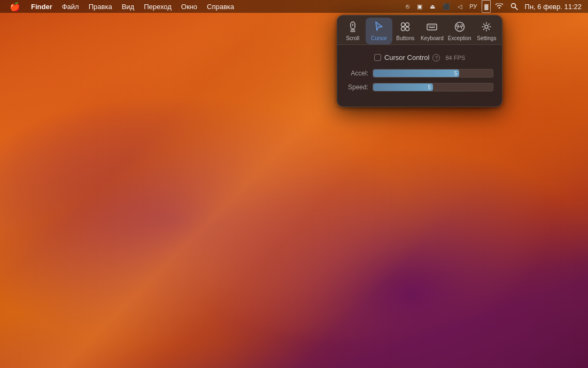 The width and height of the screenshot is (588, 368). What do you see at coordinates (353, 28) in the screenshot?
I see `scroll-icon` at bounding box center [353, 28].